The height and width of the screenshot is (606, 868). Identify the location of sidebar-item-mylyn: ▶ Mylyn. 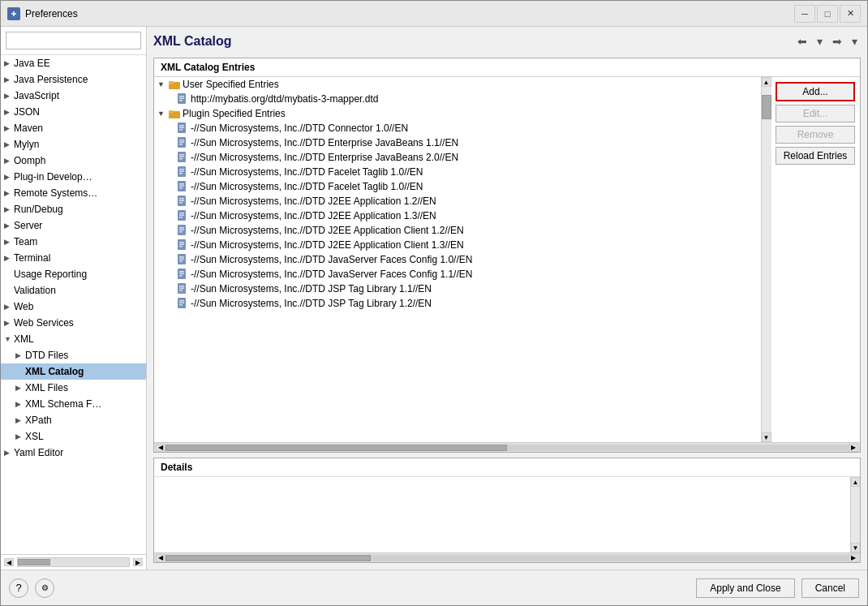
(73, 144).